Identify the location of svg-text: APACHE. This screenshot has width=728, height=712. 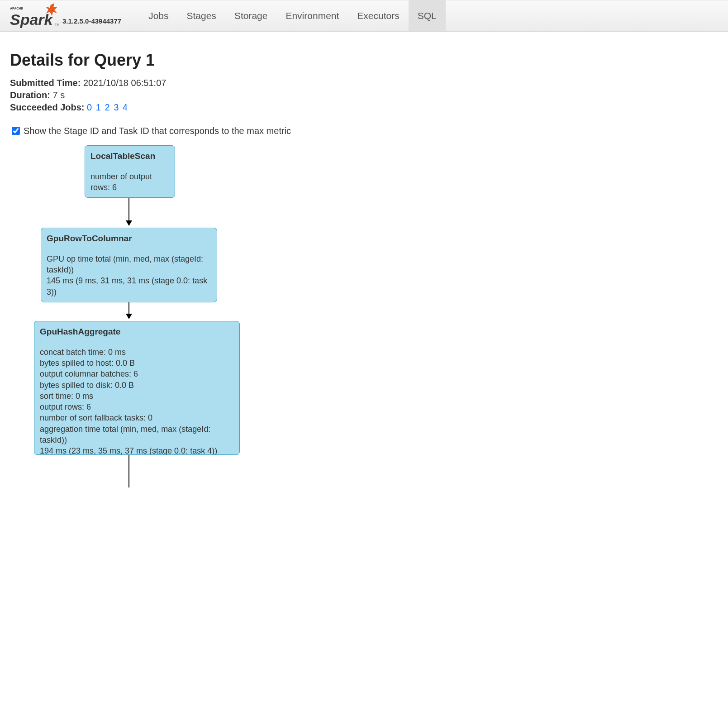
(16, 8).